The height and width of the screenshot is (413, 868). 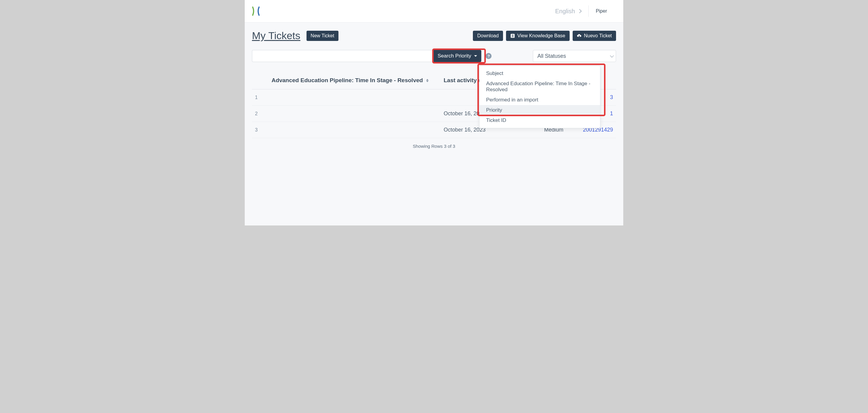 I want to click on page-title: My Tickets, so click(x=276, y=36).